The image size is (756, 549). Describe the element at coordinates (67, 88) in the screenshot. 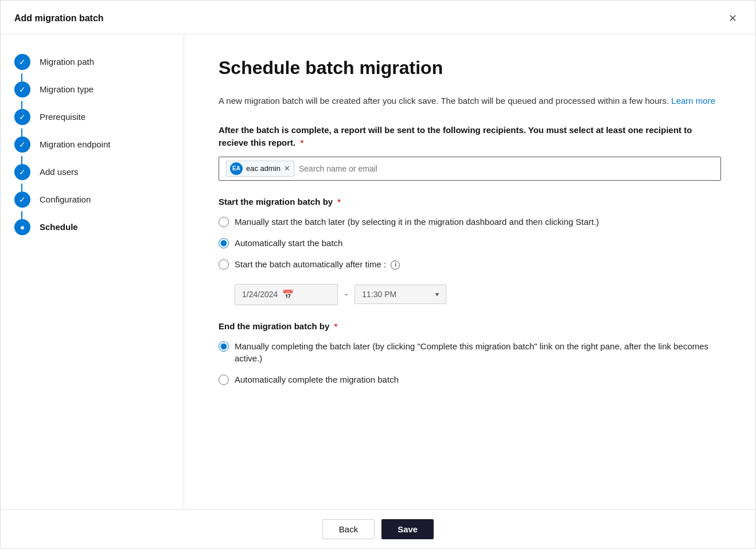

I see `step-label-migration-type: Migration type` at that location.